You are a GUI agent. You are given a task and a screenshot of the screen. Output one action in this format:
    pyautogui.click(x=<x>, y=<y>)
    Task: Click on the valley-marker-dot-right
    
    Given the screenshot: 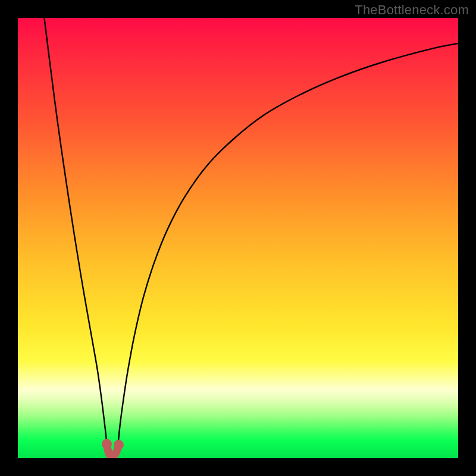 What is the action you would take?
    pyautogui.click(x=119, y=445)
    